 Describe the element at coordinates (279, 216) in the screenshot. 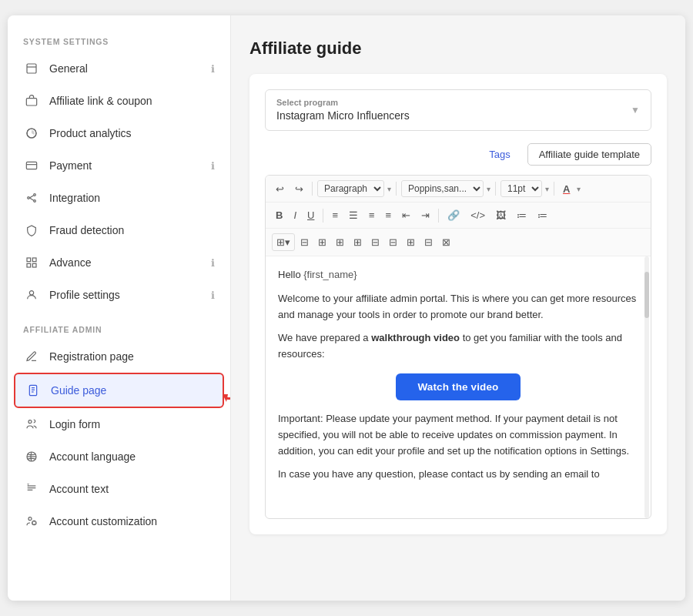

I see `bold-button: B` at that location.